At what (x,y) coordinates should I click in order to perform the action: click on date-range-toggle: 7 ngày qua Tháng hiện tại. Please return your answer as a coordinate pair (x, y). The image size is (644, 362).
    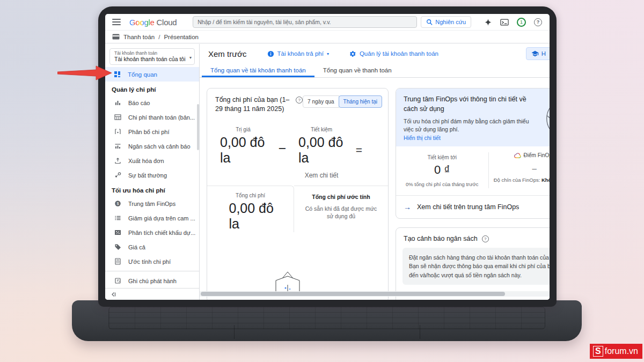
    Looking at the image, I should click on (342, 105).